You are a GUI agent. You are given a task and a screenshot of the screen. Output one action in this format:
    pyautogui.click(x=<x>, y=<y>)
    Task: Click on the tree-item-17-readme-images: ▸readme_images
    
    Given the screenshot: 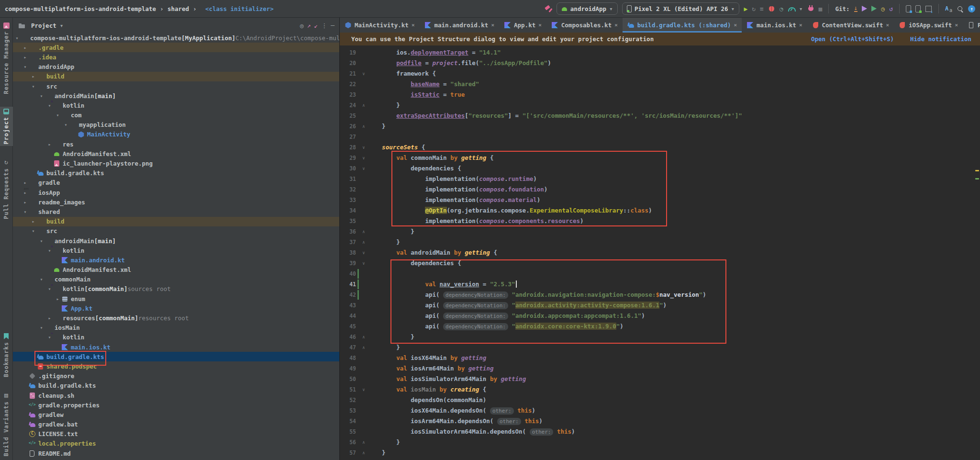 What is the action you would take?
    pyautogui.click(x=176, y=202)
    